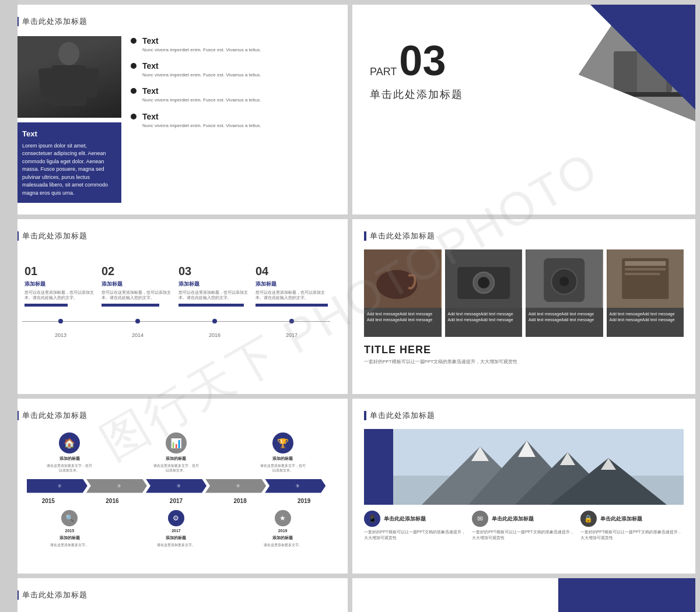  What do you see at coordinates (202, 66) in the screenshot?
I see `bullet-title-2: Text` at bounding box center [202, 66].